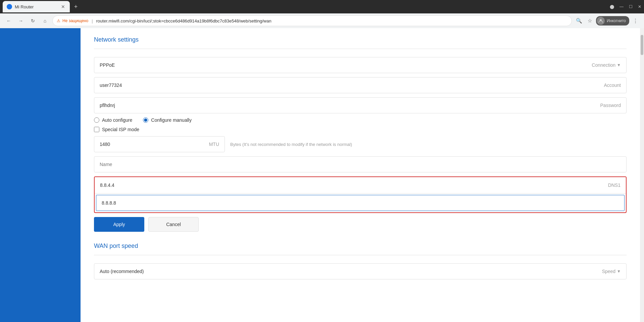 This screenshot has width=644, height=322. What do you see at coordinates (21, 21) in the screenshot?
I see `forward-arrow-icon: →` at bounding box center [21, 21].